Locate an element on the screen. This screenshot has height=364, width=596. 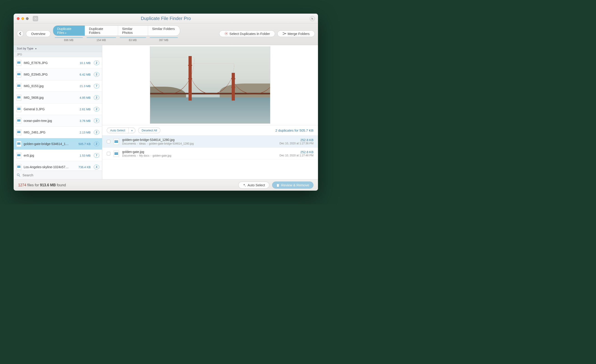
duplicate-meta: 252.8 KBDec 10, 2020 at 1:27:36 PM is located at coordinates (297, 142).